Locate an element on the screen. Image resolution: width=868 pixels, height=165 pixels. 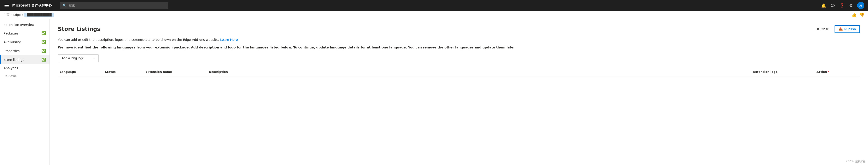
sidebar: Extension overview Packages ✅ Availabili… is located at coordinates (25, 92).